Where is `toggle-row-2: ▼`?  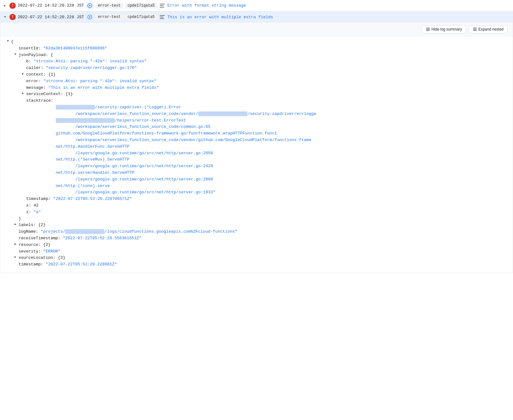 toggle-row-2: ▼ is located at coordinates (5, 17).